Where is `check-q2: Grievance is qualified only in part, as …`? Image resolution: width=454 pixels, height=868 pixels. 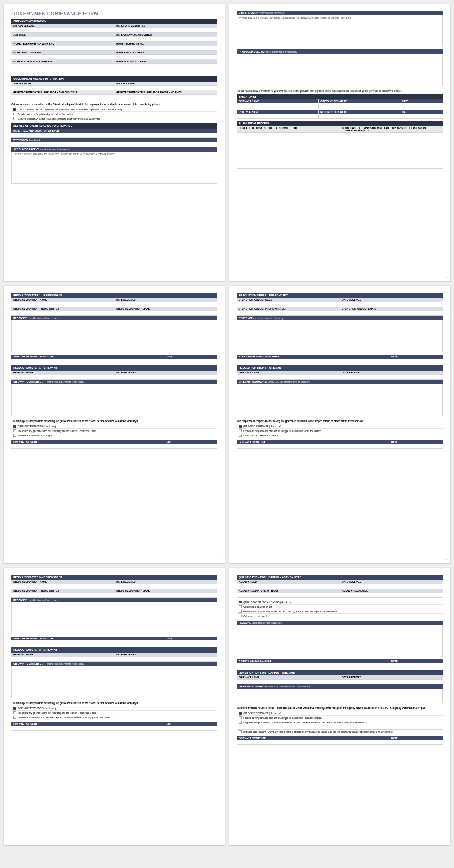 check-q2: Grievance is qualified only in part, as … is located at coordinates (340, 612).